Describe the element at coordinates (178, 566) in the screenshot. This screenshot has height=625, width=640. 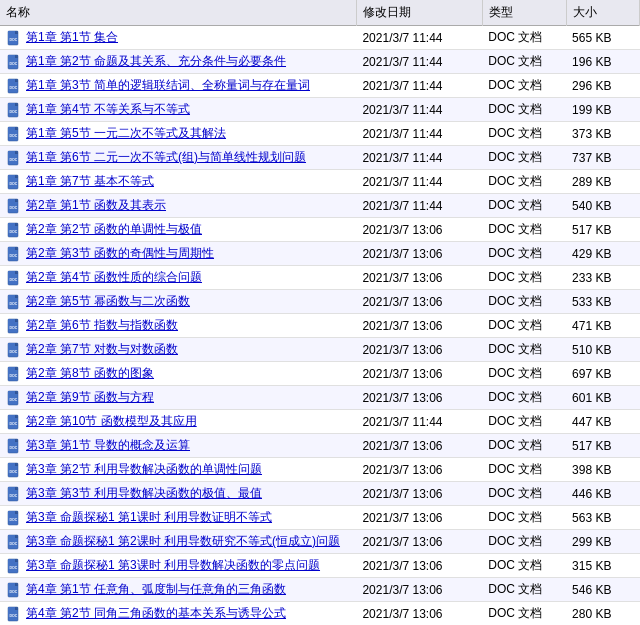
I see `file-name-cell: DOC 第3章 命题探秘1 第3课时 利用导数解决函数的零点问题` at that location.